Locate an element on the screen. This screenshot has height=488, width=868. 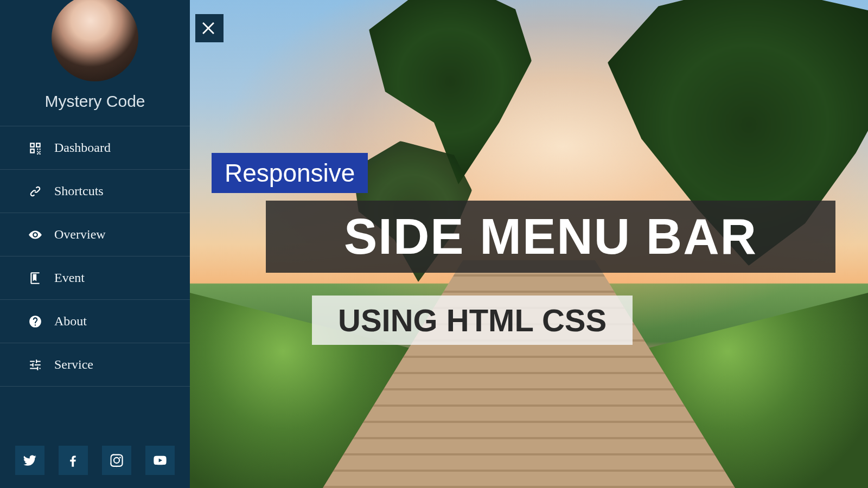
avatar-container is located at coordinates (95, 41).